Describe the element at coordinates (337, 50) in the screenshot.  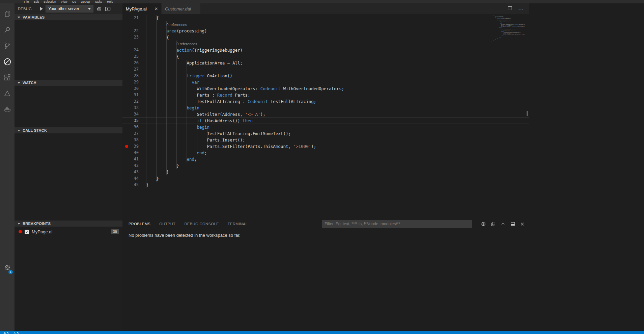
I see `code-text: action(TriggeringDebugger)` at that location.